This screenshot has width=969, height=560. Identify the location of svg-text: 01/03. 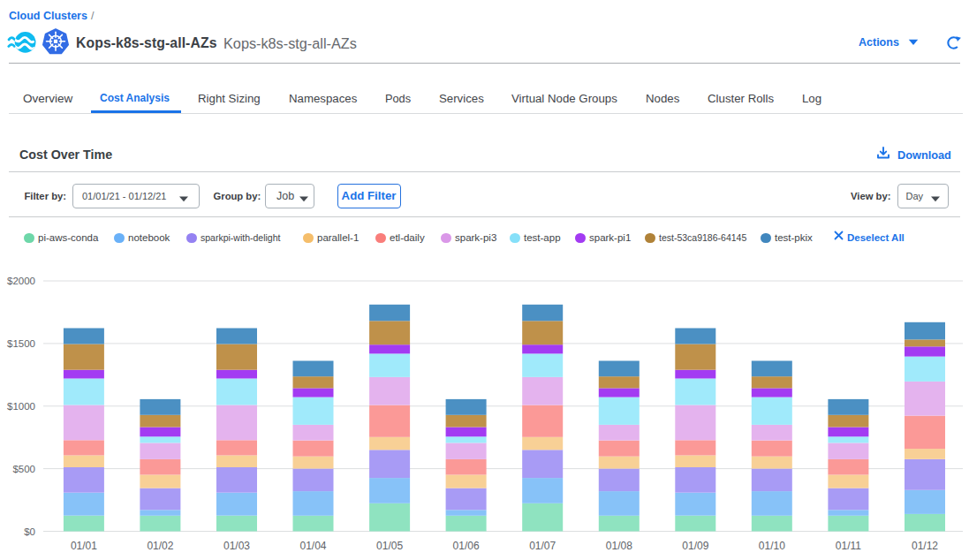
(237, 546).